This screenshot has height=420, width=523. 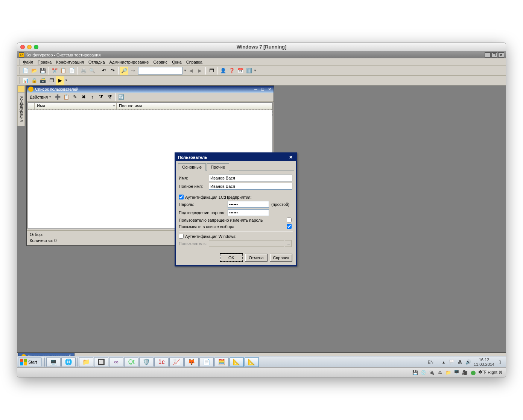 What do you see at coordinates (129, 62) in the screenshot?
I see `menu-admin: Администрирование` at bounding box center [129, 62].